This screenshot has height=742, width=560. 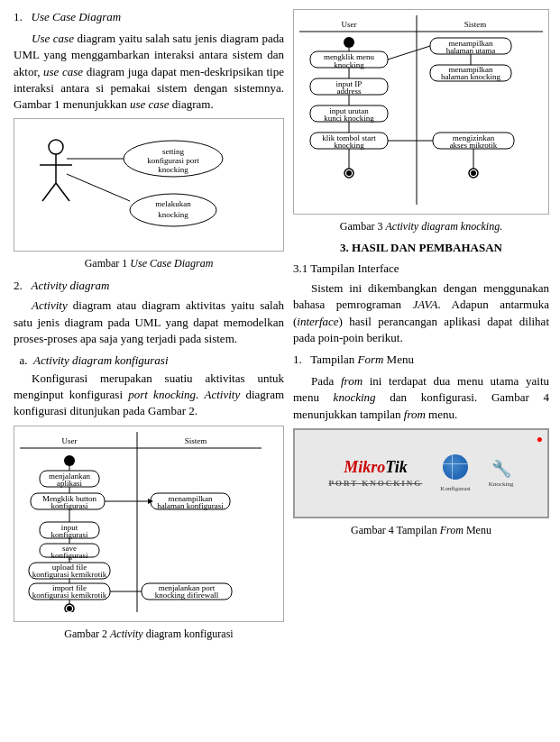 What do you see at coordinates (501, 469) in the screenshot?
I see `mikrotik-knocking-icon: 🔧` at bounding box center [501, 469].